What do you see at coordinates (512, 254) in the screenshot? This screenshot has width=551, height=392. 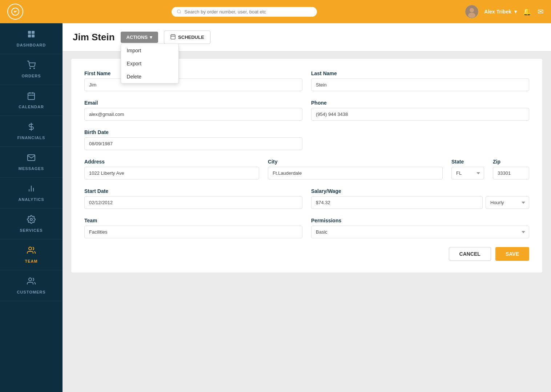 I see `save-button: SAVE` at bounding box center [512, 254].